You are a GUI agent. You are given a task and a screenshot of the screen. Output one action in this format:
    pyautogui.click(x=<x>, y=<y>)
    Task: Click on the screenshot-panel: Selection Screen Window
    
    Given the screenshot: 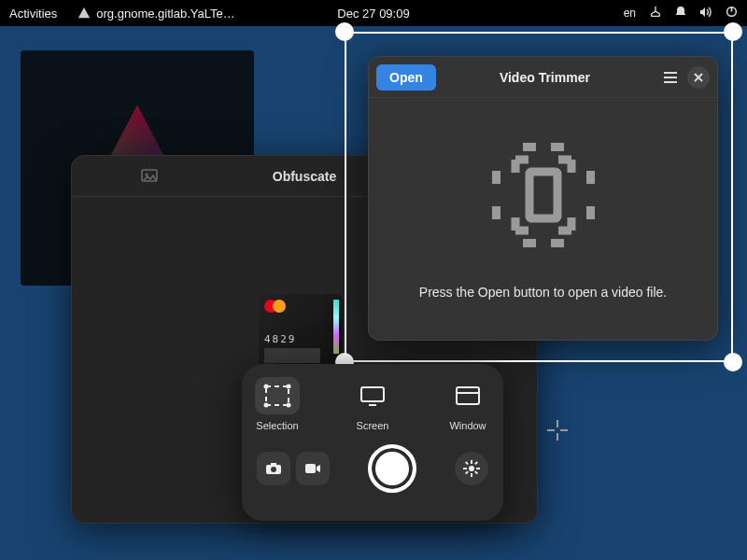 What is the action you would take?
    pyautogui.click(x=373, y=442)
    